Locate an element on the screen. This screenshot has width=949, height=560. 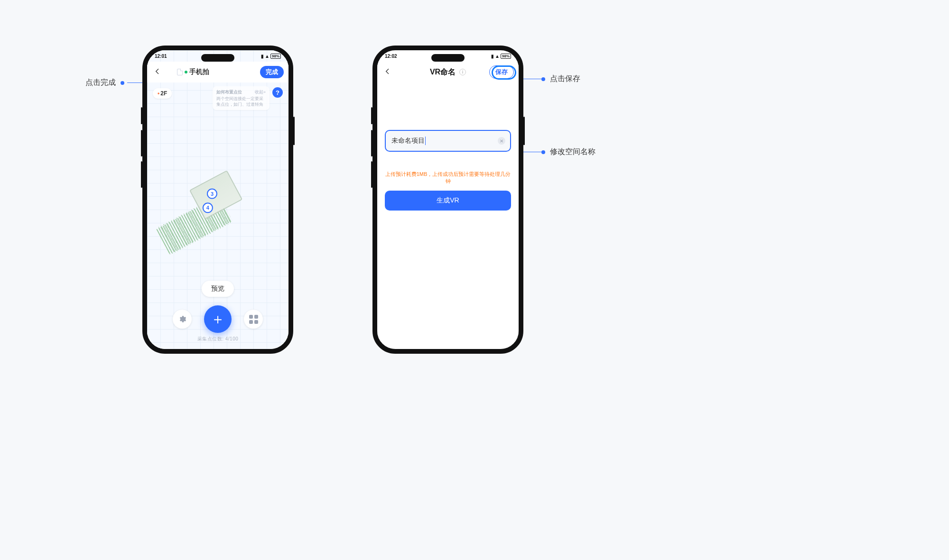
status-time: 12:02 is located at coordinates (391, 56).